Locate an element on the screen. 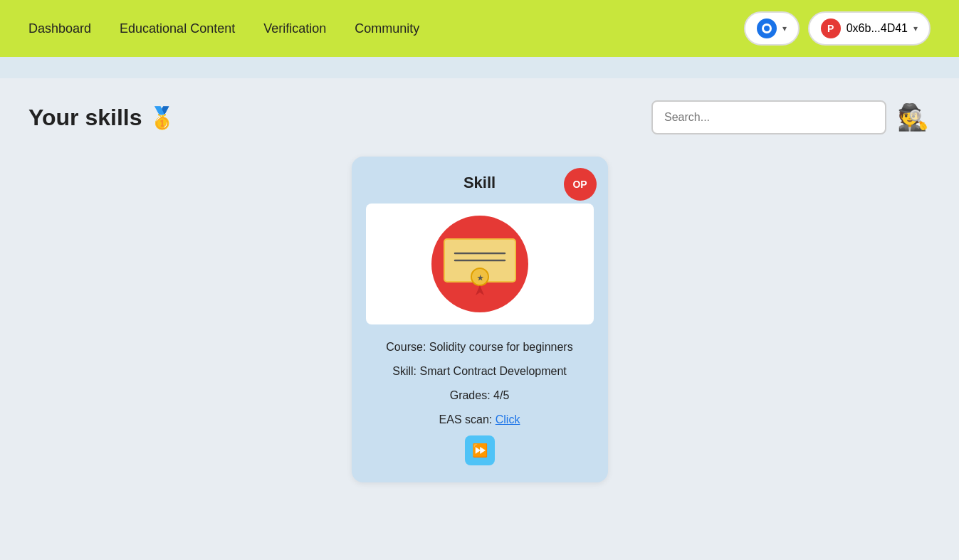 The height and width of the screenshot is (560, 959). sub-header is located at coordinates (480, 68).